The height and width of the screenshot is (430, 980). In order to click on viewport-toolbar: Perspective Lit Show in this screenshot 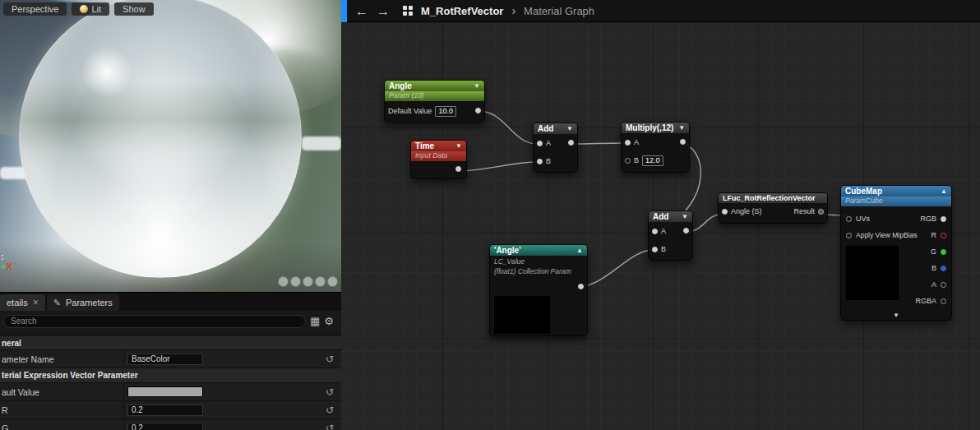, I will do `click(79, 9)`.